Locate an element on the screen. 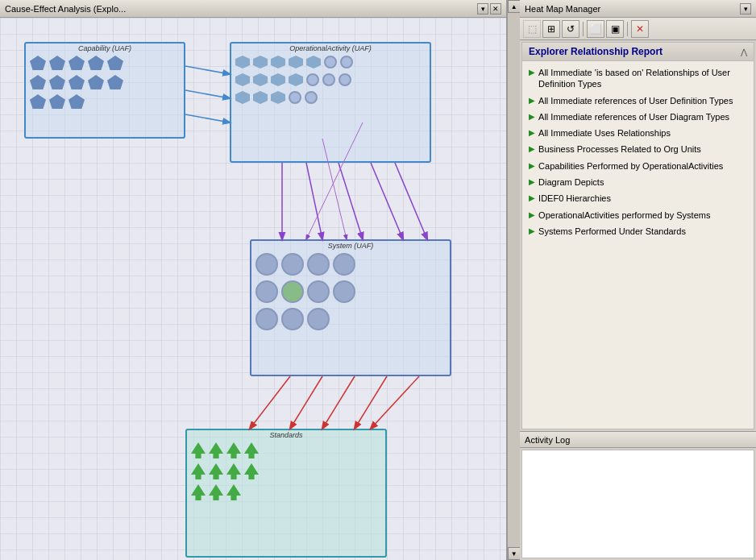  toolbar-btn-2: ⊞ is located at coordinates (551, 29).